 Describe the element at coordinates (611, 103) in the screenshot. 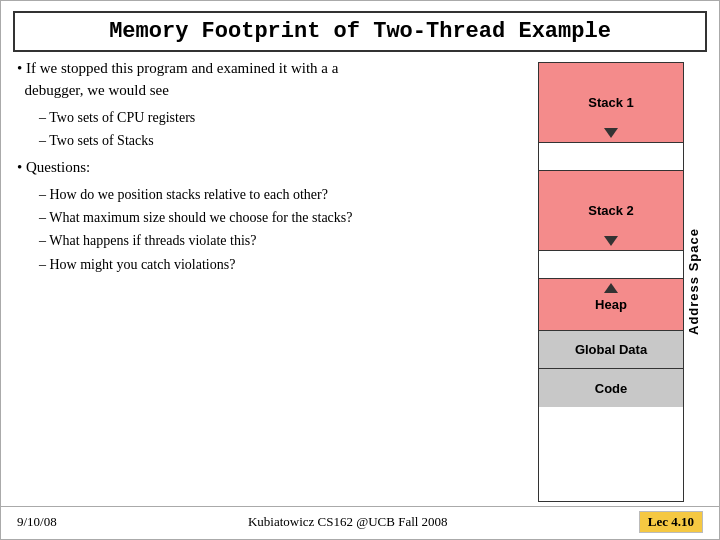

I see `stack1-block: Stack 1` at that location.